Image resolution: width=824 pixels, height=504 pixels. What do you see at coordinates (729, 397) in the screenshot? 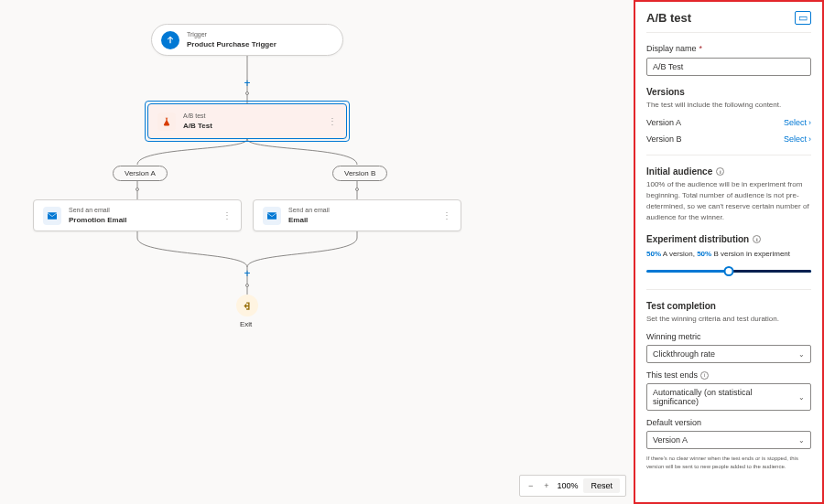
I see `test-ends-select: Automatically (on statistical significan…` at bounding box center [729, 397].